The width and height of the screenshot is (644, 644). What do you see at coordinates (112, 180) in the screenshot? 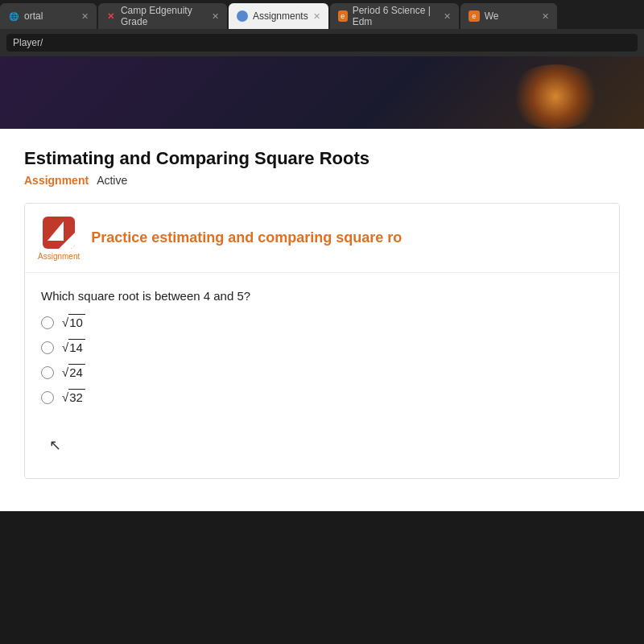
I see `breadcrumb-current: Active` at bounding box center [112, 180].